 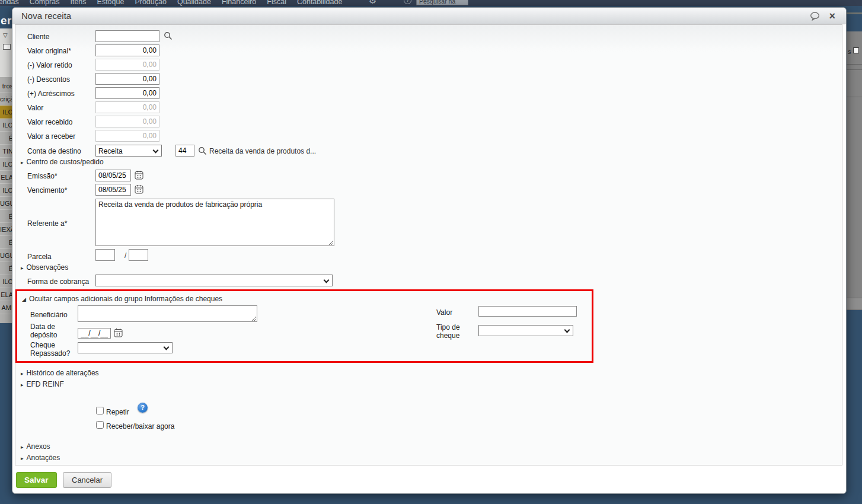 I want to click on cheque-valor-label: Valor, so click(x=445, y=312).